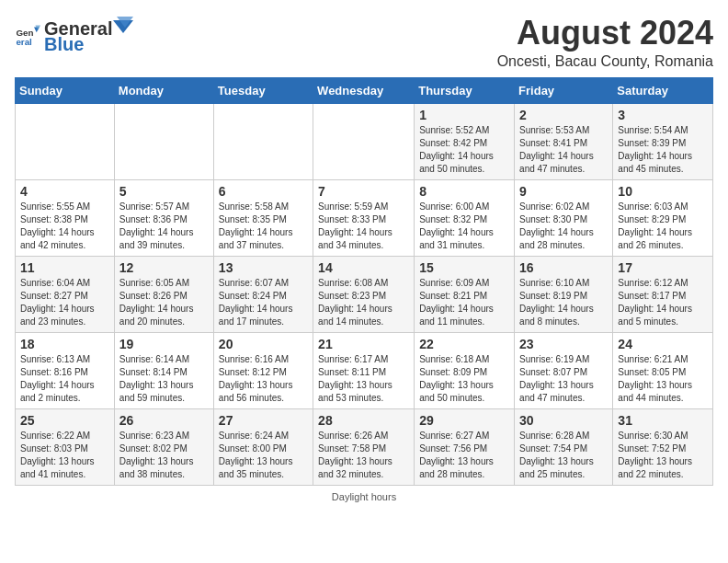 The image size is (728, 563). Describe the element at coordinates (164, 191) in the screenshot. I see `day-number: 5` at that location.